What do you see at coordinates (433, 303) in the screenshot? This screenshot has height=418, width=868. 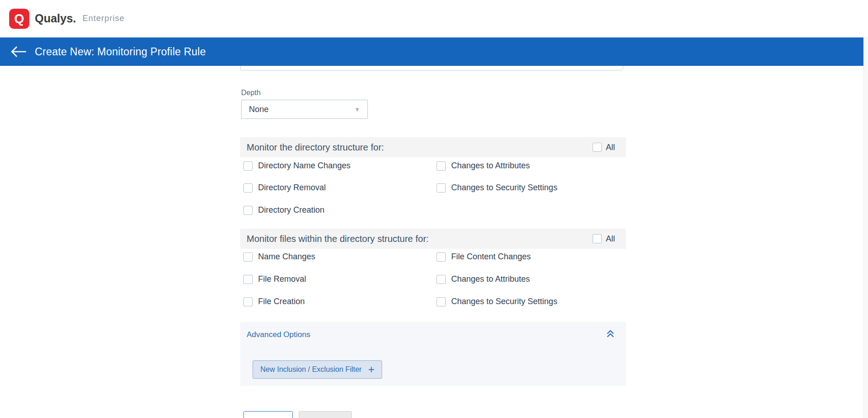 I see `checkbox-row: File Creation Changes to Security Settin…` at bounding box center [433, 303].